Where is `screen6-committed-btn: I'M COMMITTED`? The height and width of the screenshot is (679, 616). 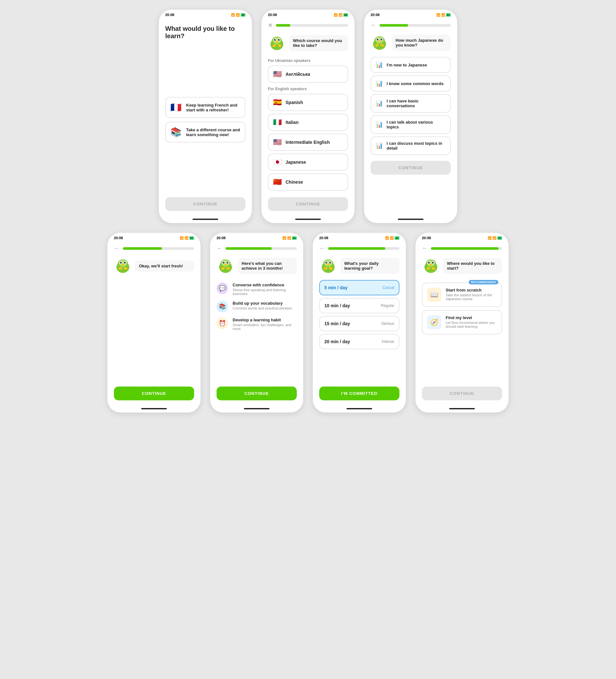
screen6-committed-btn: I'M COMMITTED is located at coordinates (360, 393).